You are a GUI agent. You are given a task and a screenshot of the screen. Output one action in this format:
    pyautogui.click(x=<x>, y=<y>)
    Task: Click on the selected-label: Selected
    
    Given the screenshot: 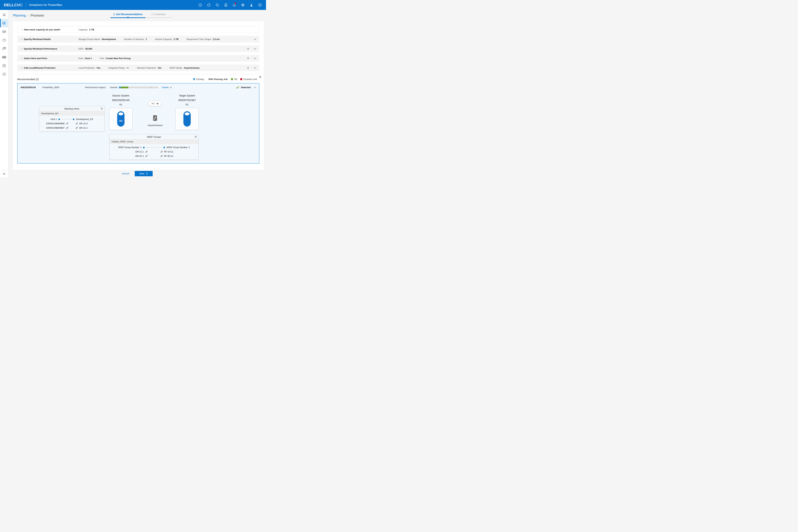 What is the action you would take?
    pyautogui.click(x=246, y=88)
    